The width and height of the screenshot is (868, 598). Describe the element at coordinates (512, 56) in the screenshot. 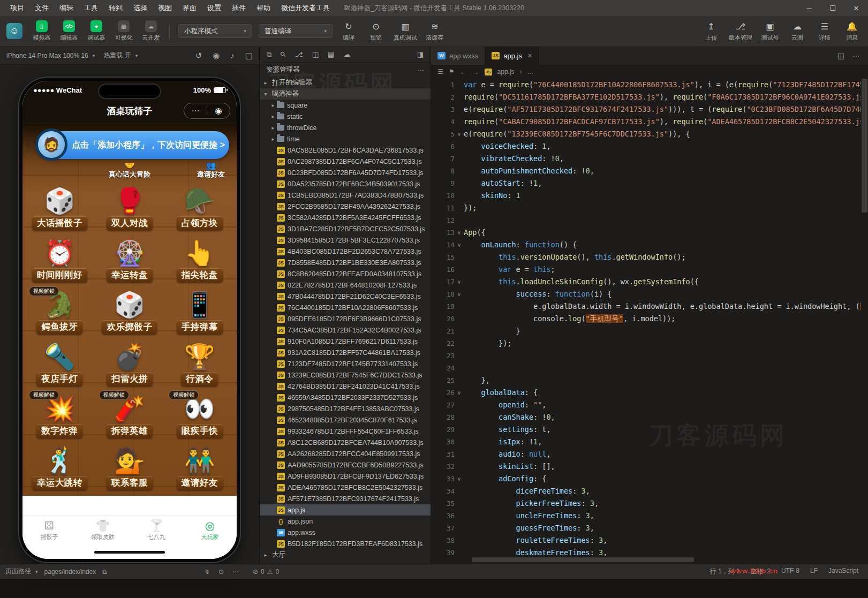

I see `editor-tab-app.js: JSapp.js✕` at that location.